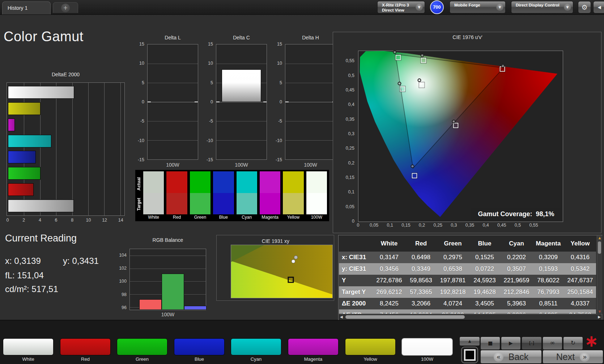 The width and height of the screenshot is (604, 364). What do you see at coordinates (85, 347) in the screenshot?
I see `pattern-button-red` at bounding box center [85, 347].